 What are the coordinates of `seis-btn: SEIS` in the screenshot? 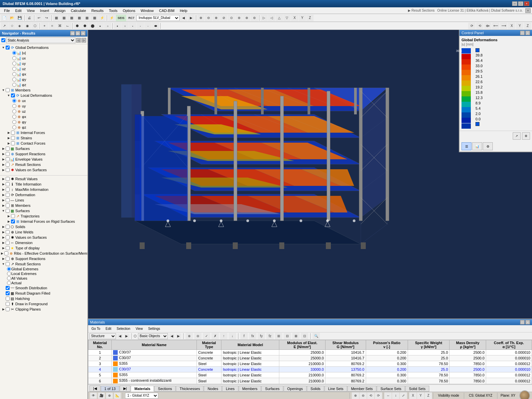 It's located at (121, 18).